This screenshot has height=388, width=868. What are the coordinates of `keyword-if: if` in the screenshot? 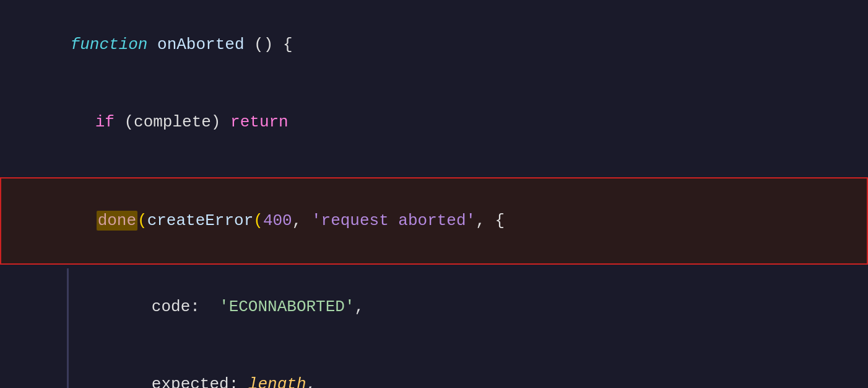 It's located at (105, 122).